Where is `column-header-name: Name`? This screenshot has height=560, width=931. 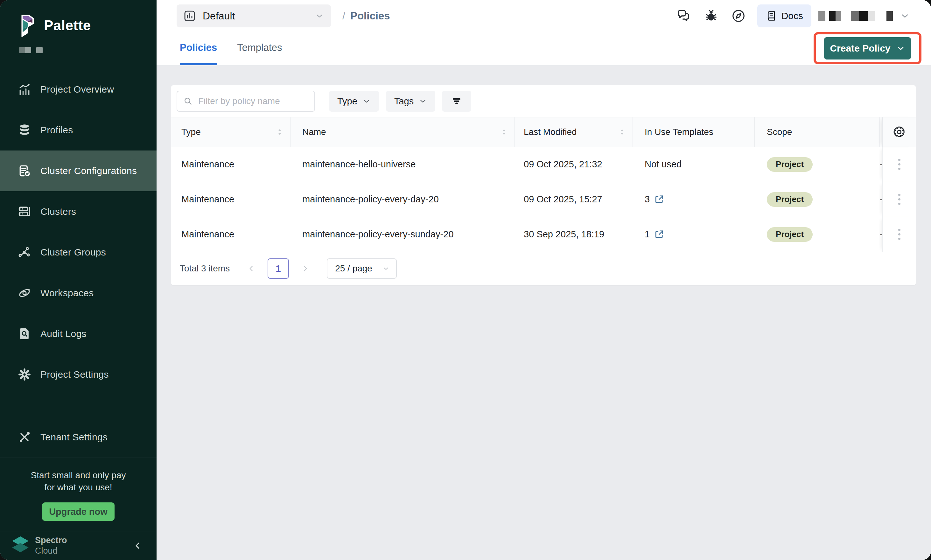
column-header-name: Name is located at coordinates (403, 132).